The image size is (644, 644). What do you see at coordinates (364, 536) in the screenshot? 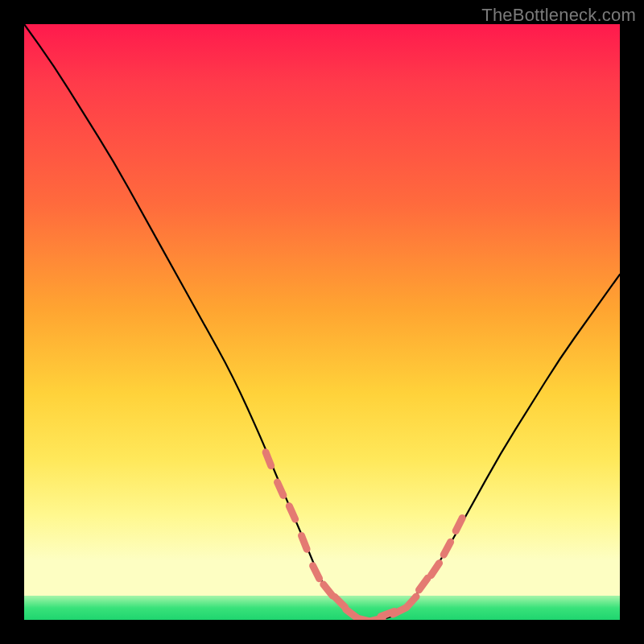
I see `highlighted-points` at bounding box center [364, 536].